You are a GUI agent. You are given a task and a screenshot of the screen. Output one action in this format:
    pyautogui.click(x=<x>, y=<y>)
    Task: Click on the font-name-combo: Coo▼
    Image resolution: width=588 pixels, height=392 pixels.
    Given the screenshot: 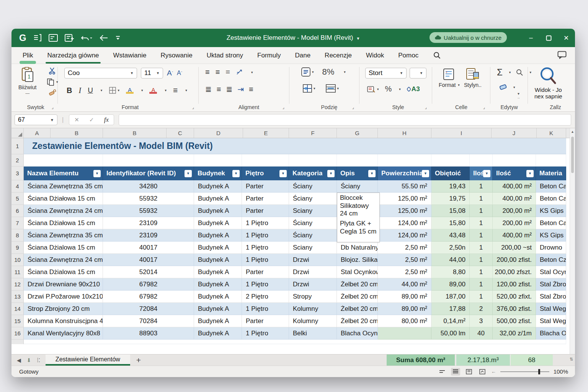 What is the action you would take?
    pyautogui.click(x=101, y=73)
    